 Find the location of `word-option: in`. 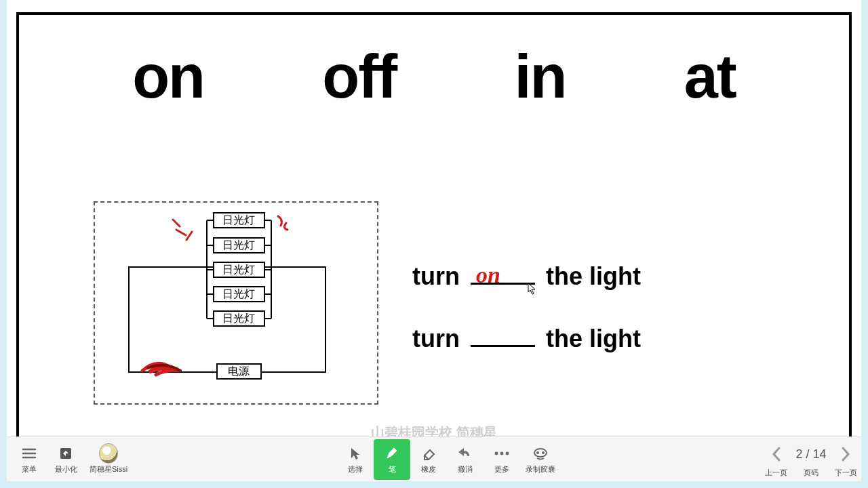

word-option: in is located at coordinates (540, 77).